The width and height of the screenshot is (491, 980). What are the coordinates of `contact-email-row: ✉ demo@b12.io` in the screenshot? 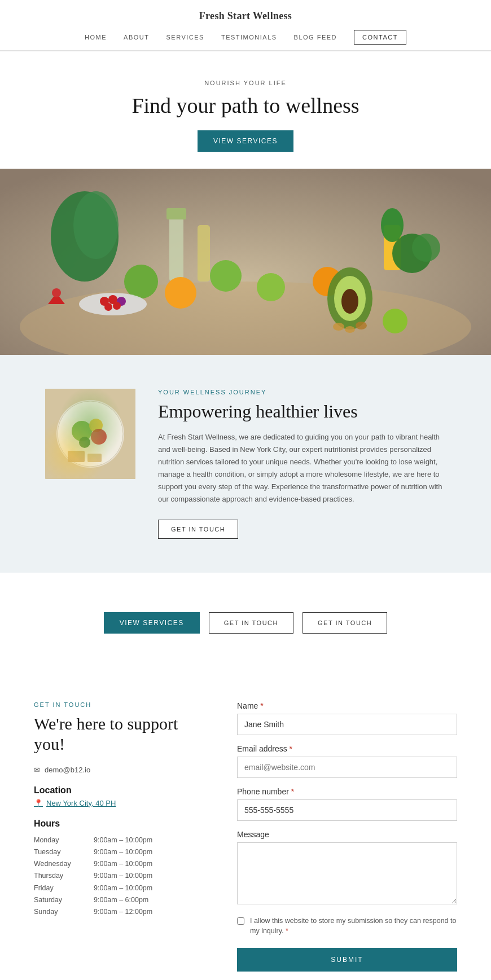 It's located at (119, 770).